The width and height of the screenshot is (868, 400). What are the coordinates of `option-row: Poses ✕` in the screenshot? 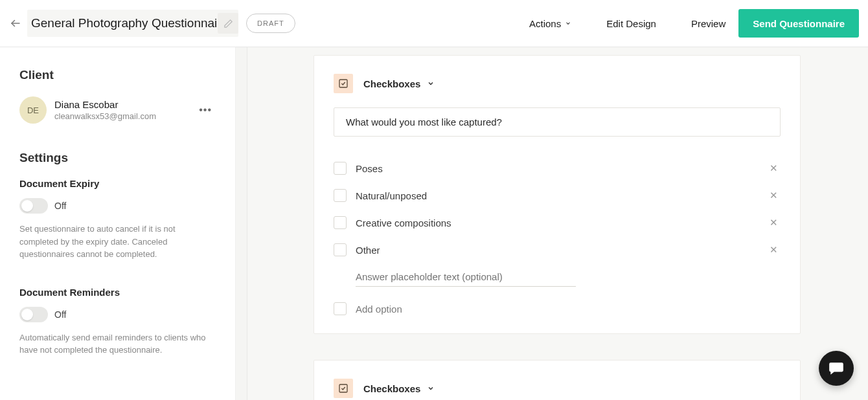 It's located at (557, 168).